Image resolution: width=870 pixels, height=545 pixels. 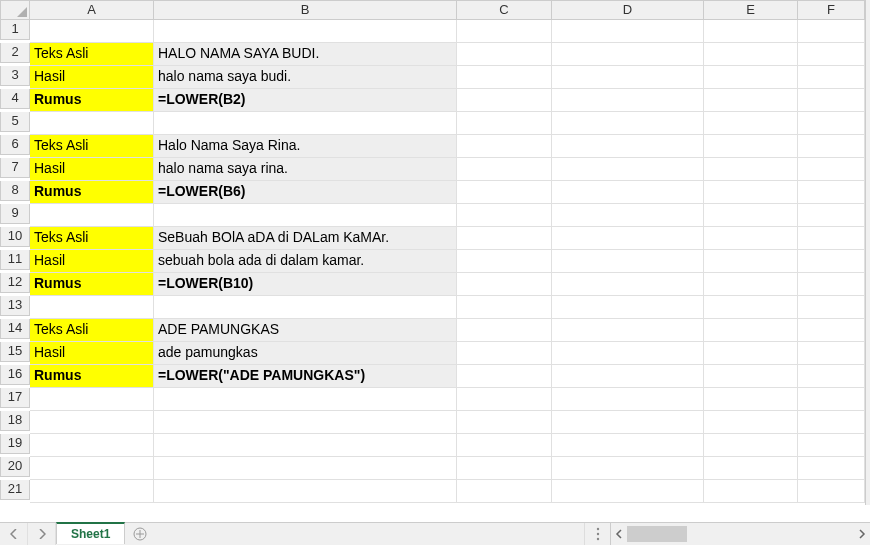 What do you see at coordinates (306, 170) in the screenshot?
I see `cell-B7: halo nama saya rina.` at bounding box center [306, 170].